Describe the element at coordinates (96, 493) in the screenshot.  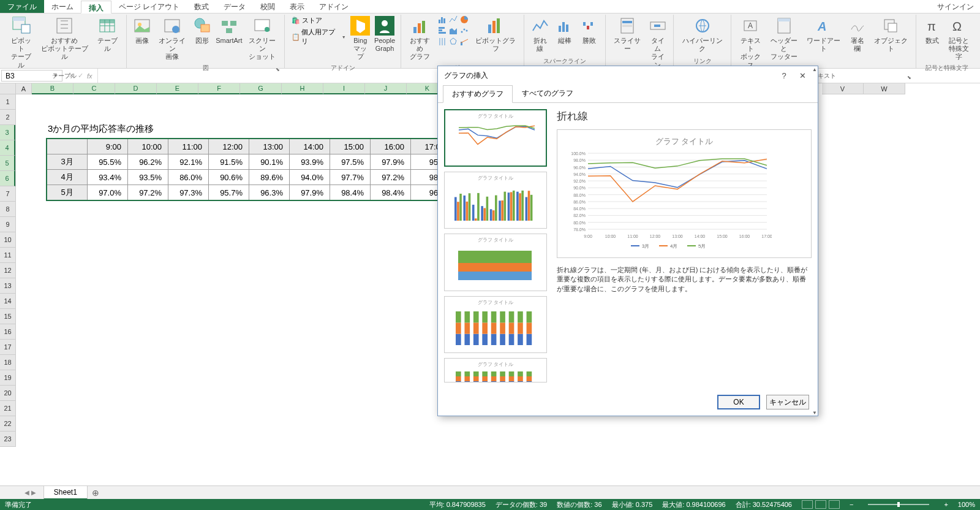
I see `add-sheet-button: ⊕` at that location.